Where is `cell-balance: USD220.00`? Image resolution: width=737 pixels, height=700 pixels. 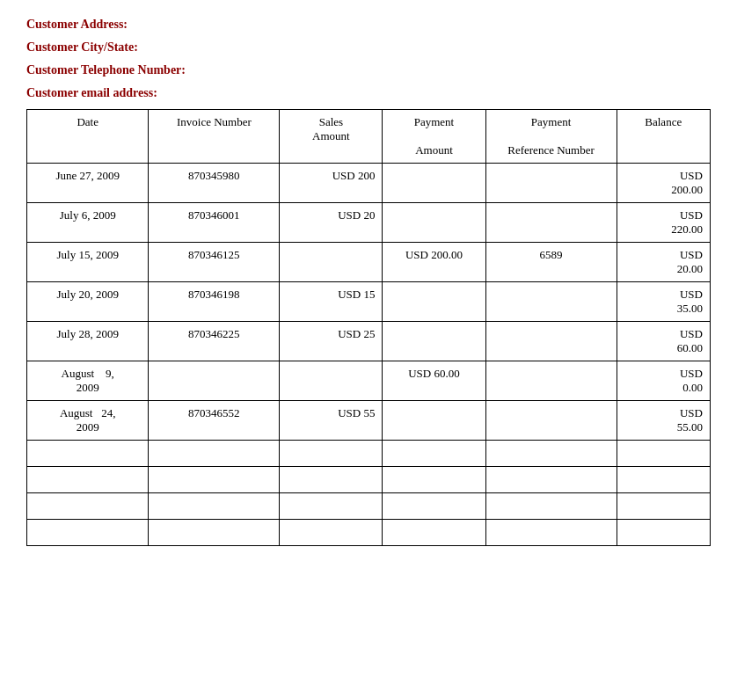
cell-balance: USD220.00 is located at coordinates (663, 223).